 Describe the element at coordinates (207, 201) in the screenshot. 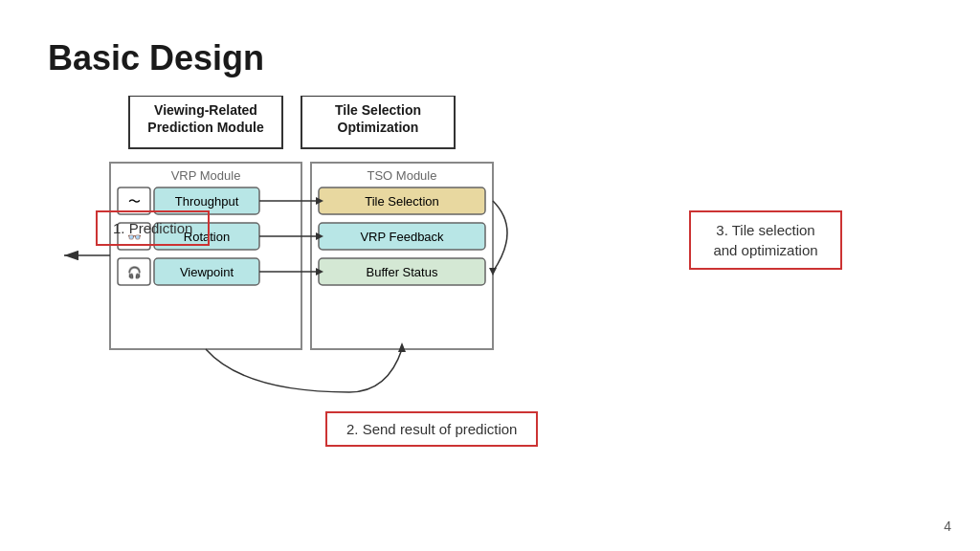

I see `svg-text: Throughput` at that location.